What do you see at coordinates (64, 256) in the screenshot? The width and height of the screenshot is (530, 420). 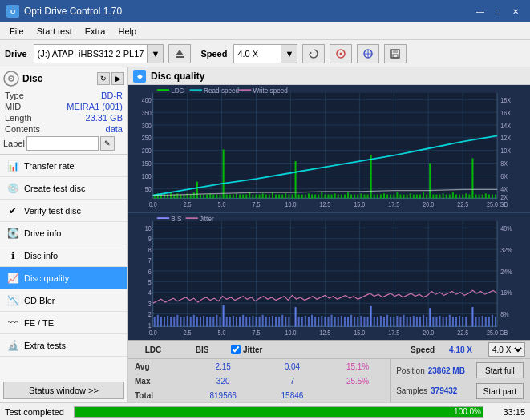 I see `nav-item-disc-info: ℹ Disc info` at bounding box center [64, 256].